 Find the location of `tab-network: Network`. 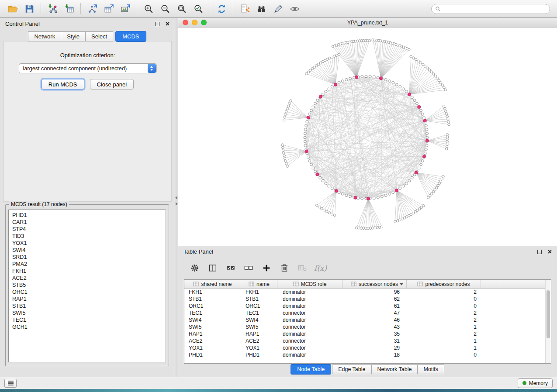

tab-network: Network is located at coordinates (45, 37).